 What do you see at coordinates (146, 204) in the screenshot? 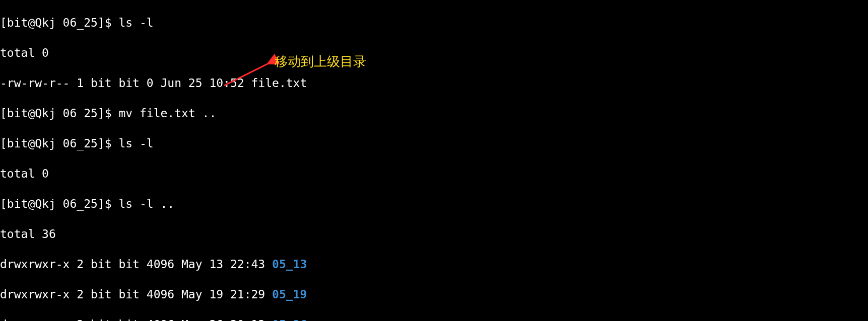
I see `command-text: ls -l ..` at bounding box center [146, 204].